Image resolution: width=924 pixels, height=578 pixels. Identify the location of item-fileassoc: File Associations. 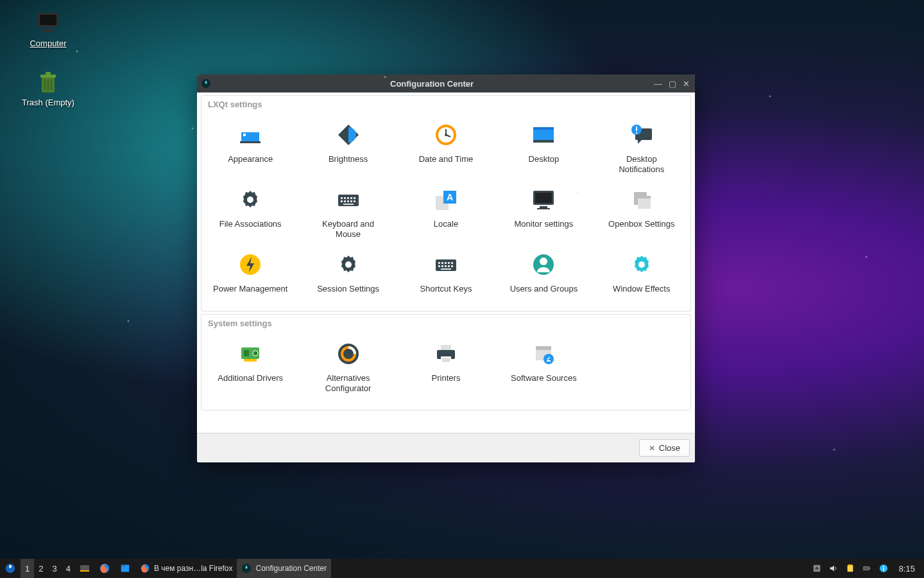
(250, 213).